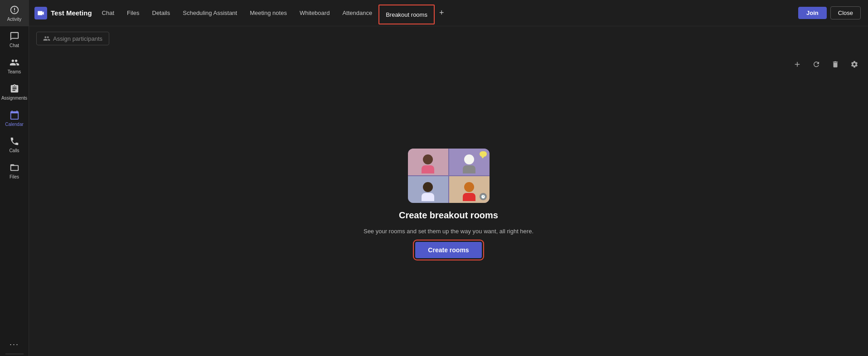  What do you see at coordinates (15, 98) in the screenshot?
I see `sidebar-item-assignments-label: Assignments` at bounding box center [15, 98].